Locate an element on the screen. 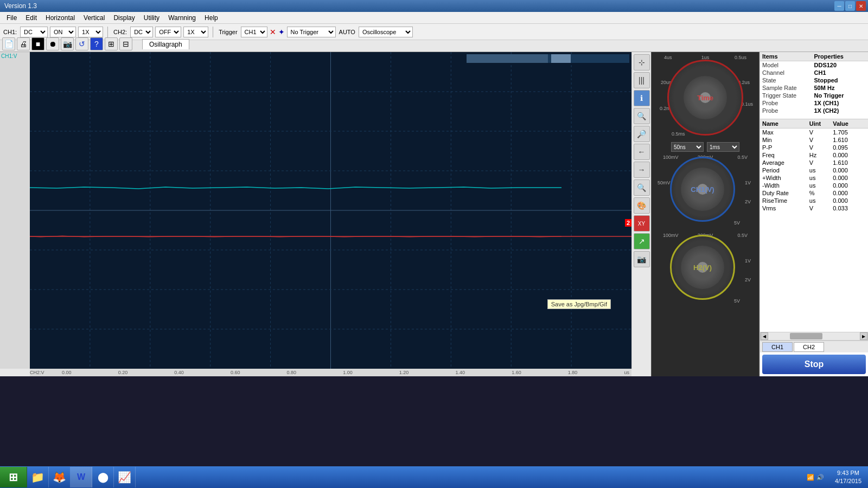 This screenshot has width=868, height=488. ch1-probe-select: 1X10X is located at coordinates (91, 32).